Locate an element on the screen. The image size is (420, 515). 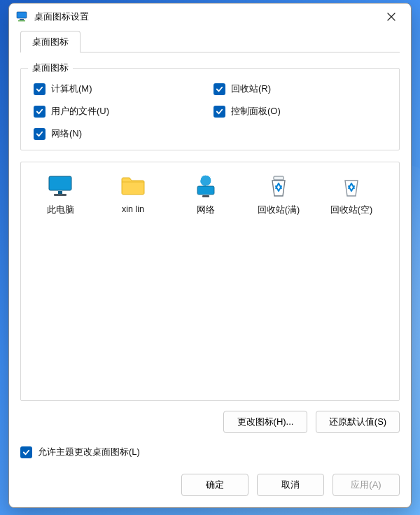
titlebar: 桌面图标设置 is located at coordinates (210, 17).